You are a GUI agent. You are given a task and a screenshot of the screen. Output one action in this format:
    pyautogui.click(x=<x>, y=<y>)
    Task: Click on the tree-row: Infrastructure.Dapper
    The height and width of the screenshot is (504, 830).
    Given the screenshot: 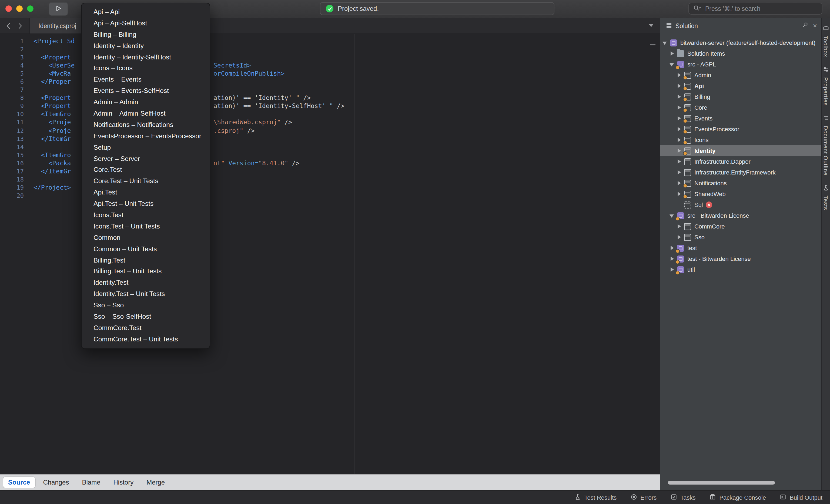 What is the action you would take?
    pyautogui.click(x=741, y=162)
    